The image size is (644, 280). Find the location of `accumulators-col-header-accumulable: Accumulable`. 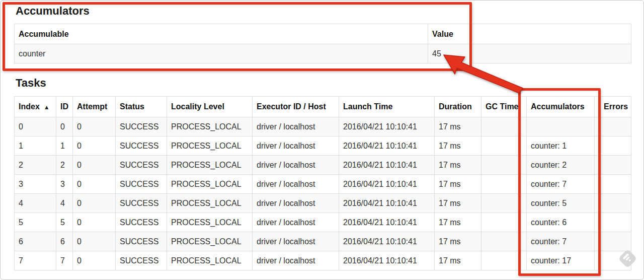

accumulators-col-header-accumulable: Accumulable is located at coordinates (221, 34).